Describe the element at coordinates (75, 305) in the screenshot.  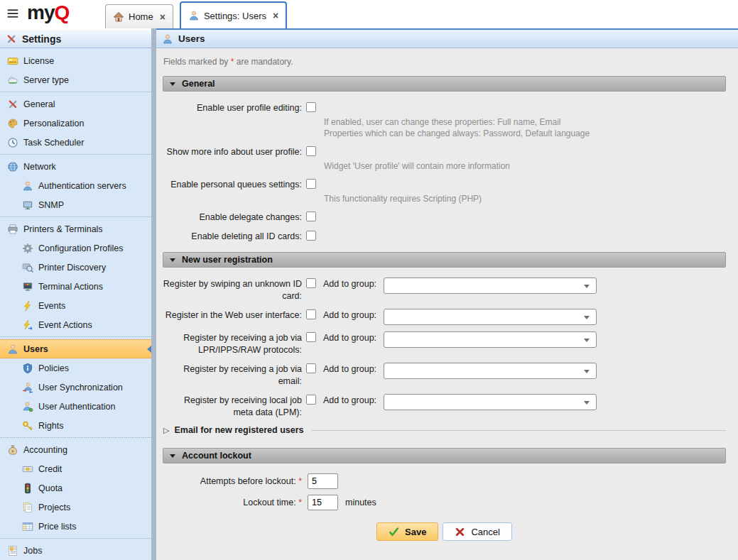
I see `sidebar-item-events: Events` at that location.